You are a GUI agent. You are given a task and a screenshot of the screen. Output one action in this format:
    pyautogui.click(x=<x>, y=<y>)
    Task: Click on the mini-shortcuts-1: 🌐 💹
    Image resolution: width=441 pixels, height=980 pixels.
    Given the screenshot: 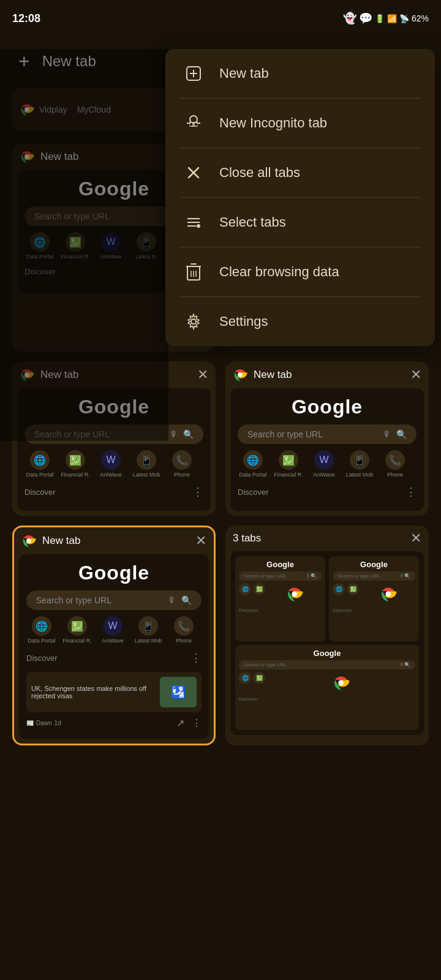 What is the action you would take?
    pyautogui.click(x=281, y=594)
    